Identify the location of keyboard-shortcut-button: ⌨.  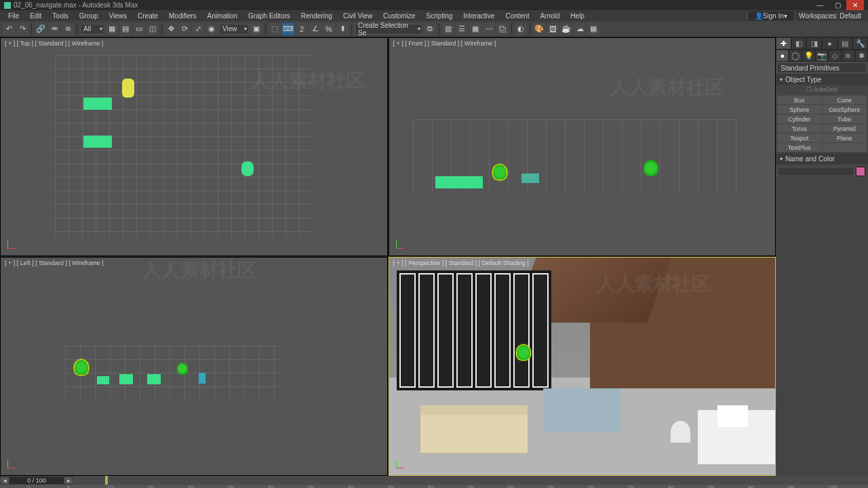
(288, 29).